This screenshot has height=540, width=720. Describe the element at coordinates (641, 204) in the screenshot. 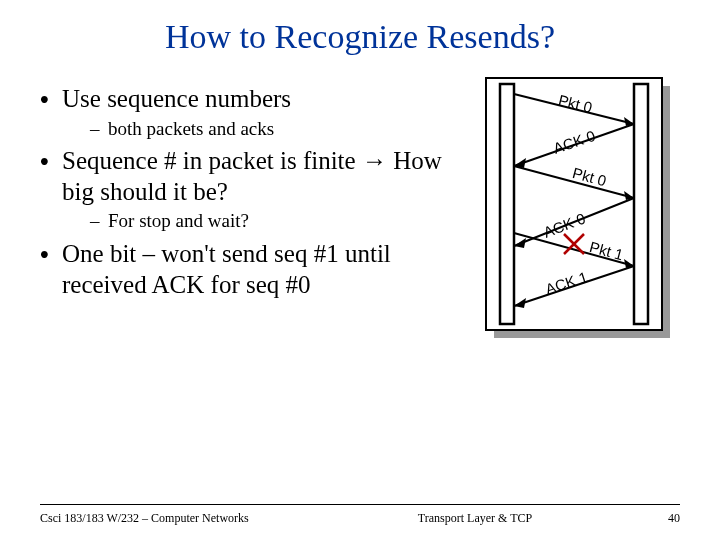

I see `receiver-lifeline` at that location.